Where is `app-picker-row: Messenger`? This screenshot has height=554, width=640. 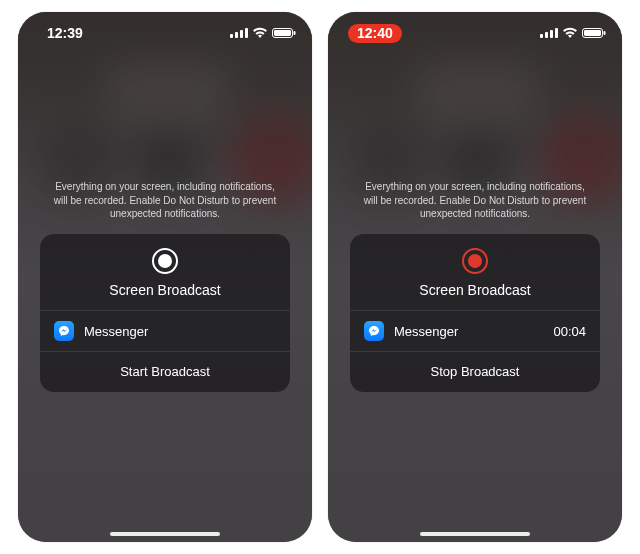
app-picker-row: Messenger is located at coordinates (165, 331).